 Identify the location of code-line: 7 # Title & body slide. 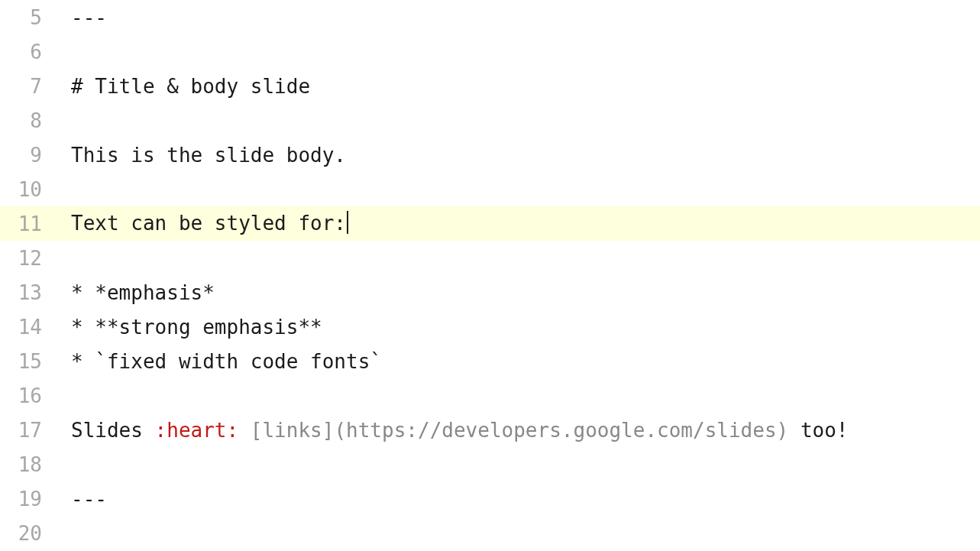
(490, 86).